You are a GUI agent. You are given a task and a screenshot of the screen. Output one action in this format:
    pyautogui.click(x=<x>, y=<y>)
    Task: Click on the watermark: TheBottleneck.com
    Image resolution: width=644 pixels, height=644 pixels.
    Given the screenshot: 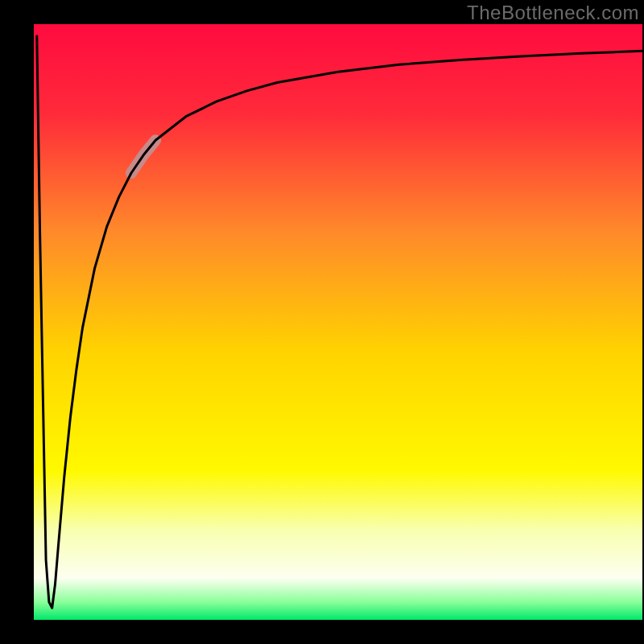 What is the action you would take?
    pyautogui.click(x=553, y=13)
    